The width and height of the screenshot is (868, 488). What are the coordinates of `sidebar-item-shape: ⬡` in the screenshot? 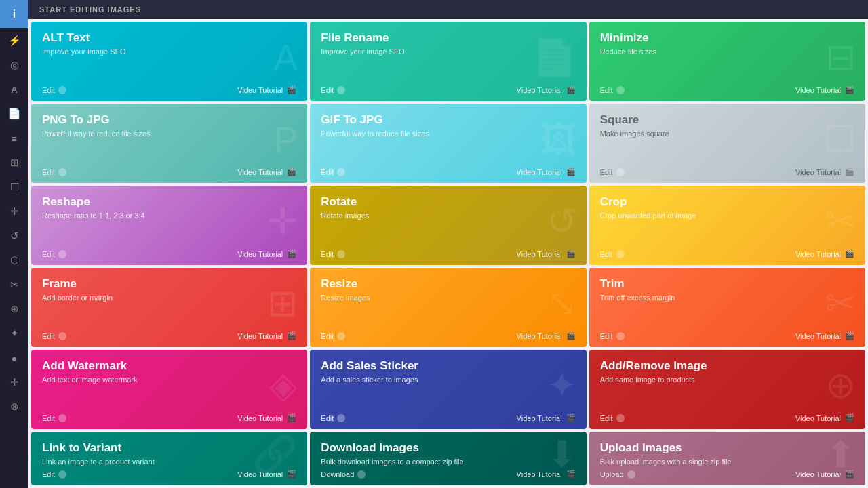 It's located at (14, 260).